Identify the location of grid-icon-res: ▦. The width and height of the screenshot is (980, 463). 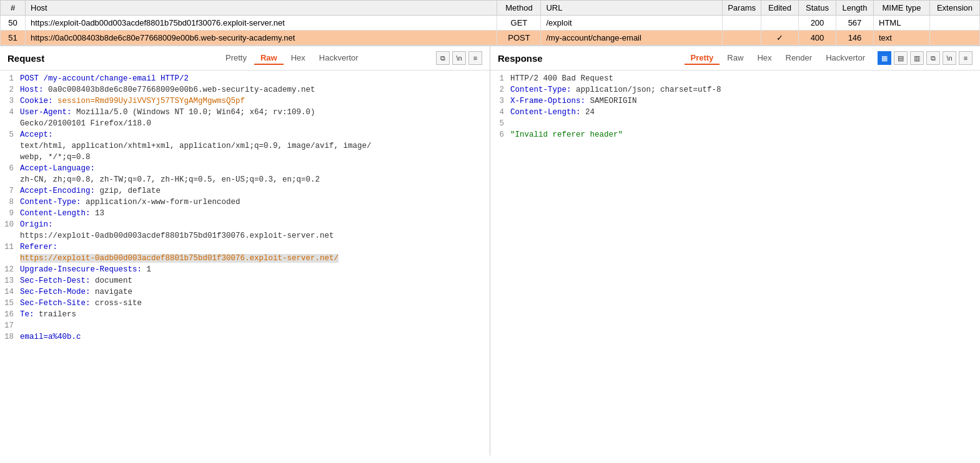
(884, 58).